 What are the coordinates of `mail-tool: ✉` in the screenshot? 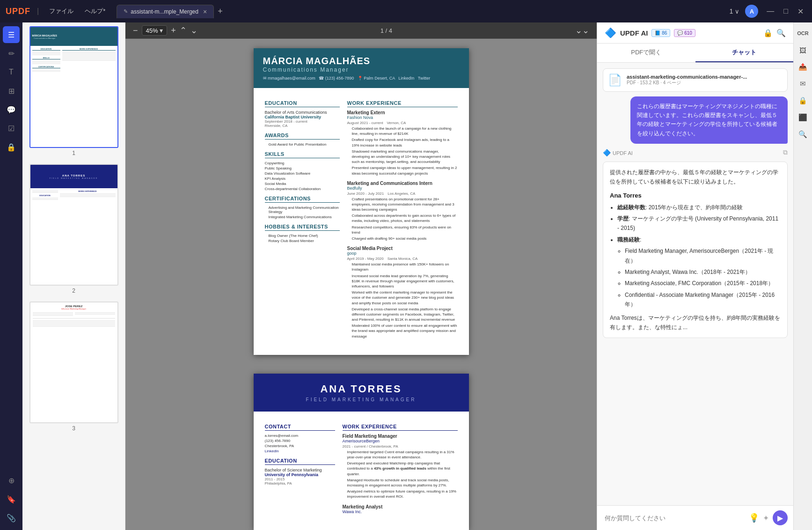 It's located at (803, 84).